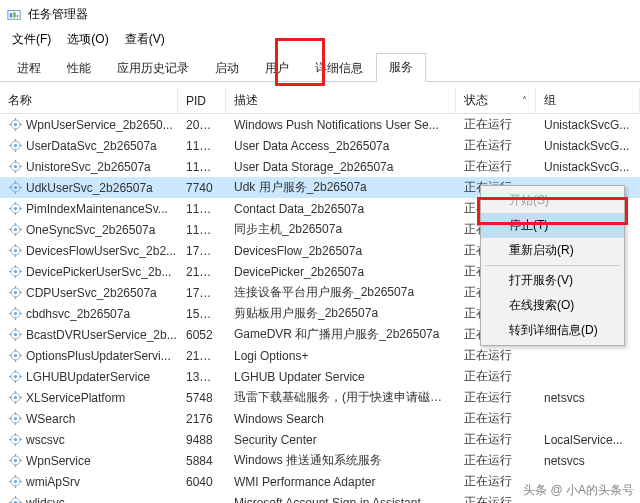  Describe the element at coordinates (552, 306) in the screenshot. I see `cm-search-online: 在线搜索(O)` at that location.